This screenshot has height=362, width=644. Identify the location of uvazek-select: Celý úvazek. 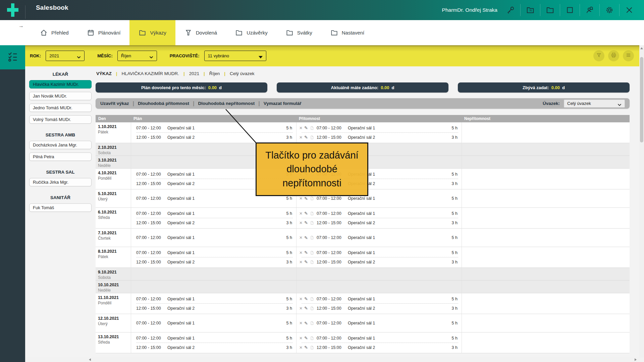
(594, 104).